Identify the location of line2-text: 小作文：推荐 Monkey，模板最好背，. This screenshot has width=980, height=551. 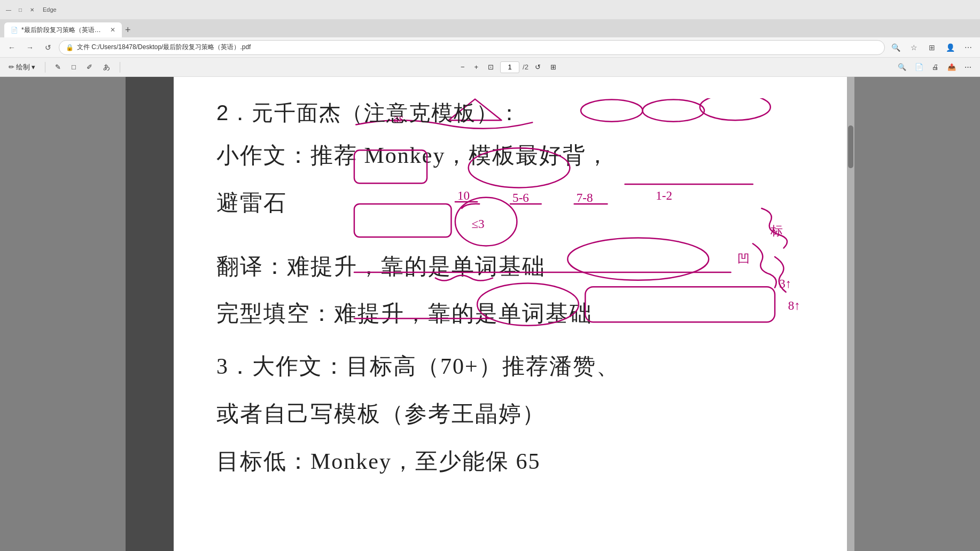
(414, 155).